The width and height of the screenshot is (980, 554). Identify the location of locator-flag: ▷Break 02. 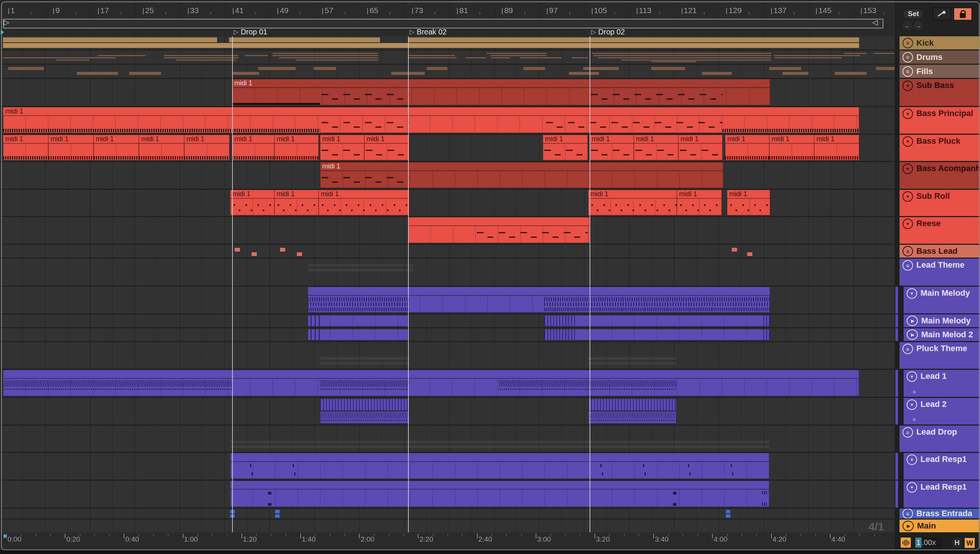
(428, 32).